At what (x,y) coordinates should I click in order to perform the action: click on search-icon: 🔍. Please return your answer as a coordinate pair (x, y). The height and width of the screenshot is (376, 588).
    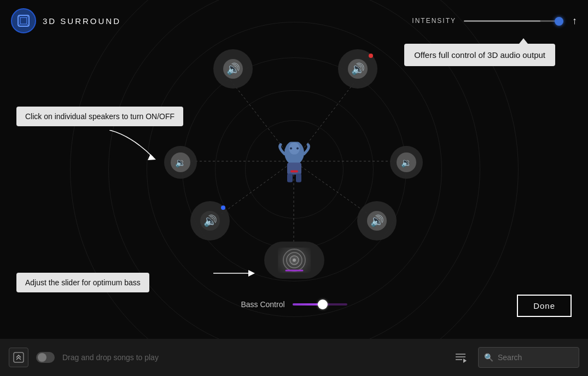
    Looking at the image, I should click on (489, 357).